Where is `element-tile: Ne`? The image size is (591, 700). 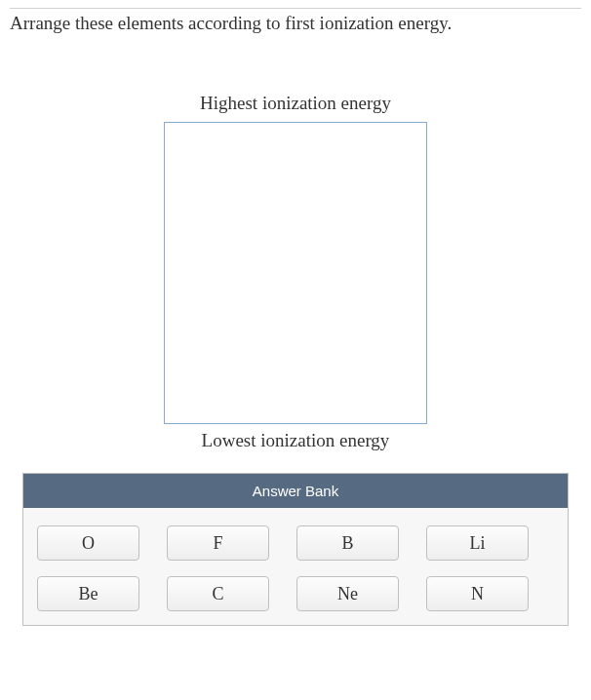 element-tile: Ne is located at coordinates (347, 594).